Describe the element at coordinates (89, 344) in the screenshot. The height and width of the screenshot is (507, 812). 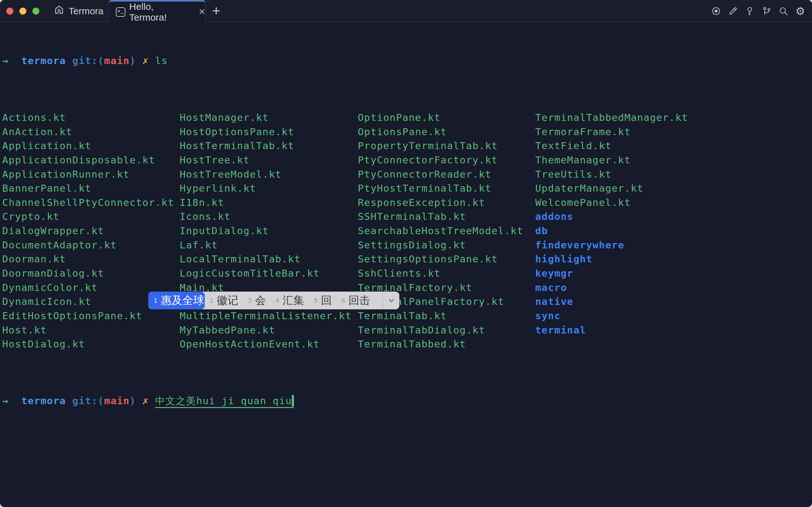
I see `file-entry: HostDialog.kt` at that location.